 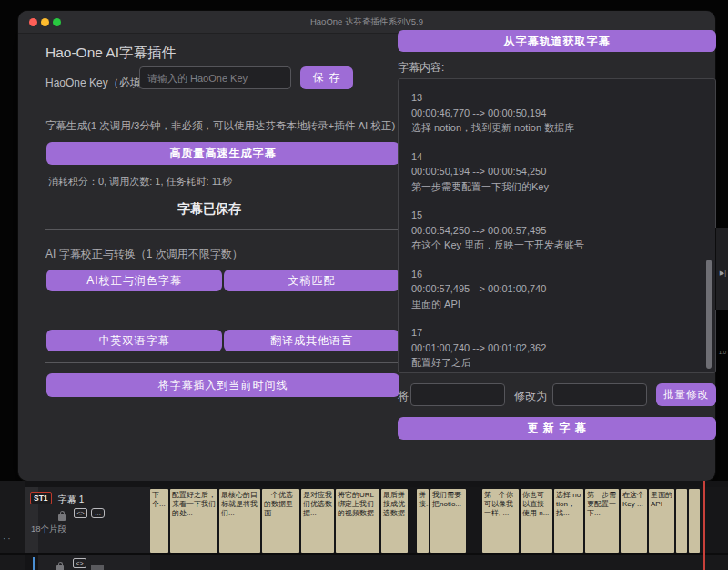 What do you see at coordinates (318, 521) in the screenshot?
I see `timeline-clip: 是对应我们优选数据...` at bounding box center [318, 521].